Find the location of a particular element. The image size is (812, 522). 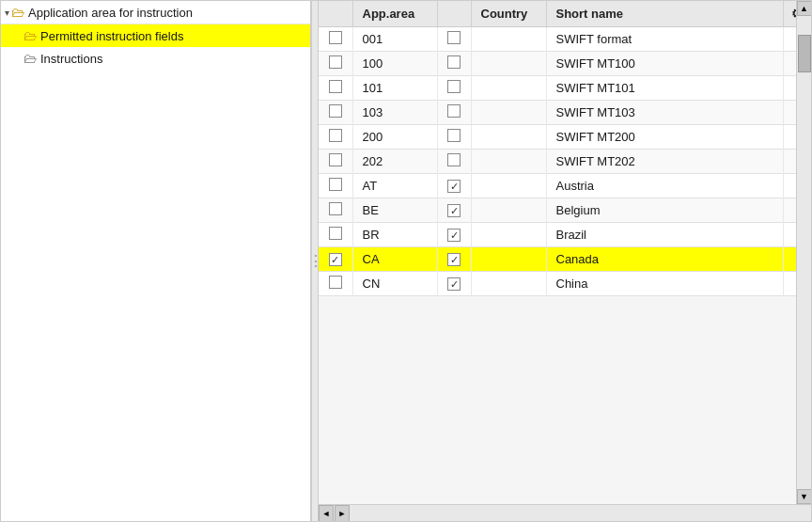

col-header-shortname: Short name is located at coordinates (664, 14).